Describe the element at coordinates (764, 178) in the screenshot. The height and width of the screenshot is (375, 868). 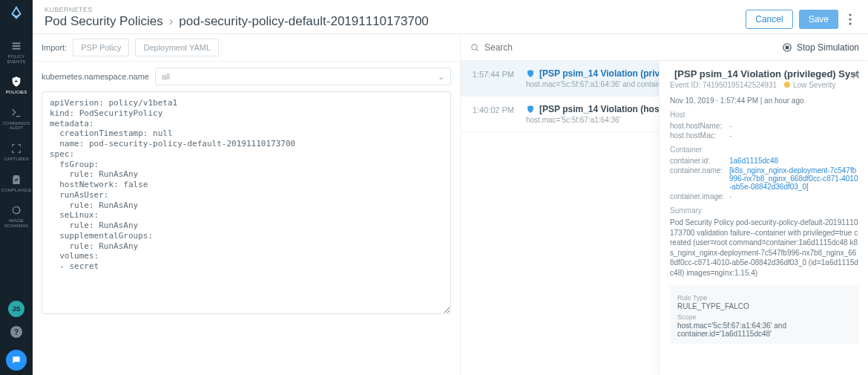
I see `kv-row: container.name:[k8s_nginx_nginx-deployme…` at that location.